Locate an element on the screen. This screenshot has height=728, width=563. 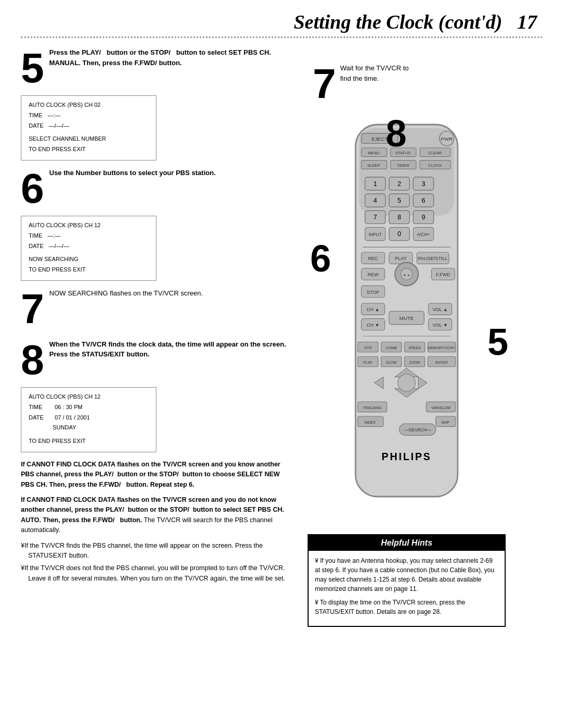
screen2-time-row: TIME —:— is located at coordinates (89, 236).